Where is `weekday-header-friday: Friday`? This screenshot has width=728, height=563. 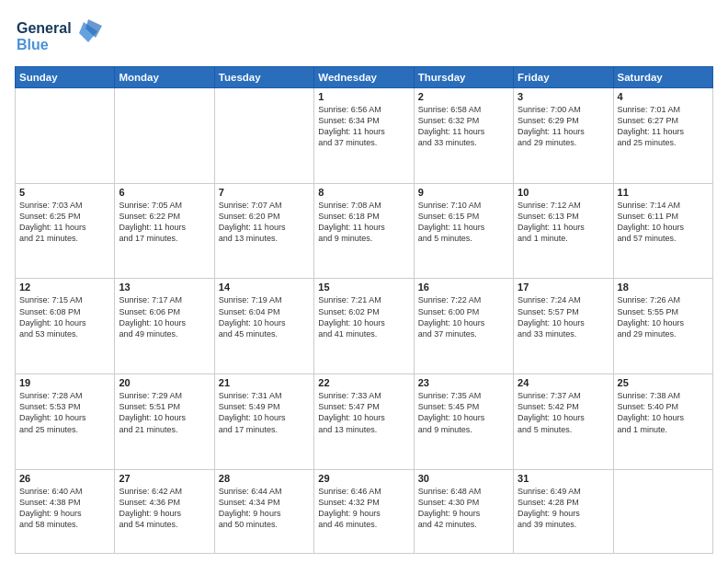 weekday-header-friday: Friday is located at coordinates (563, 77).